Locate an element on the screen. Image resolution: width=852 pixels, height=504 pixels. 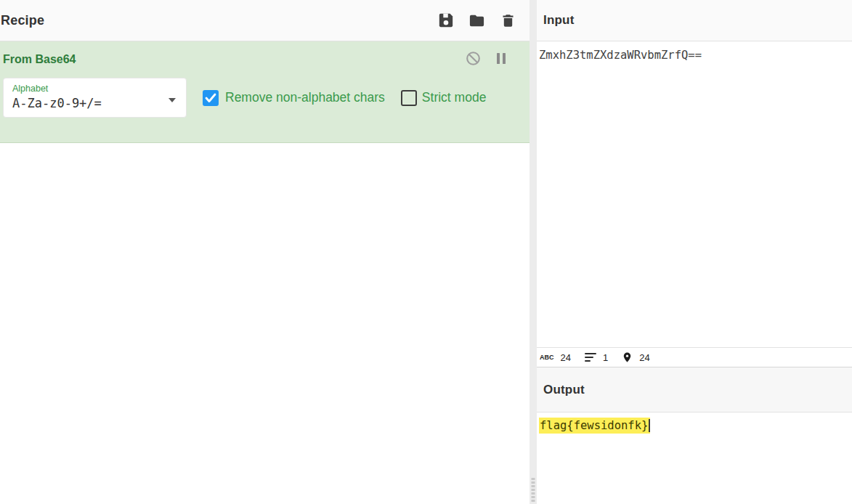
disable-operation-button is located at coordinates (473, 60).